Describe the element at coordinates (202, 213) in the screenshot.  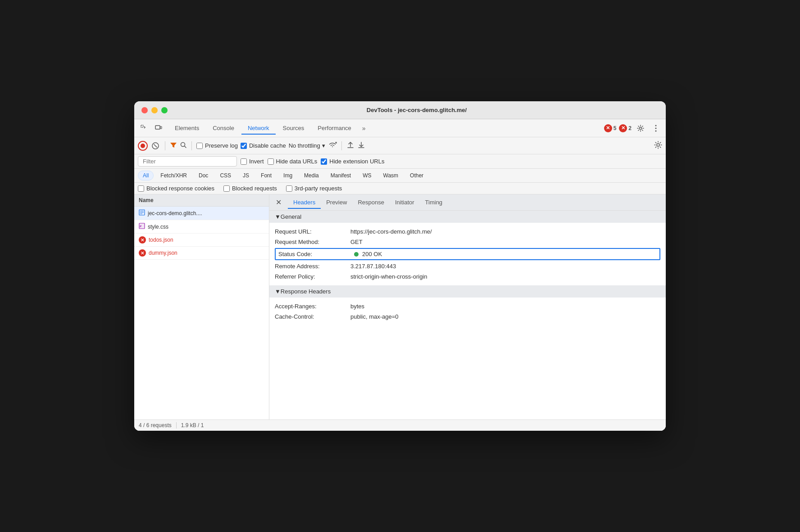
I see `file-item-1: jec-cors-demo.glitch....` at that location.